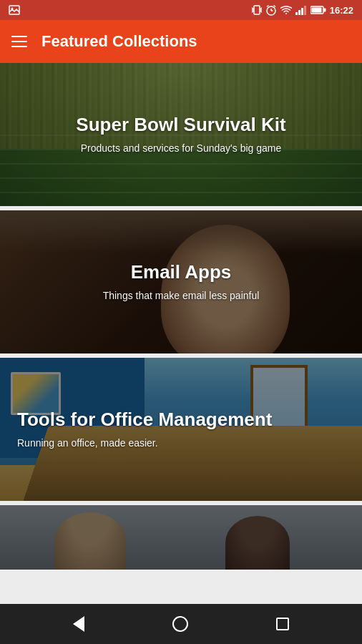 This screenshot has width=362, height=644. I want to click on status-time: 16:22, so click(342, 10).